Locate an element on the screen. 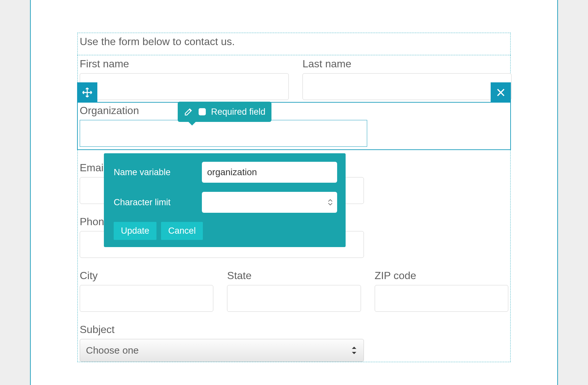  first-name-field-group: First name is located at coordinates (184, 79).